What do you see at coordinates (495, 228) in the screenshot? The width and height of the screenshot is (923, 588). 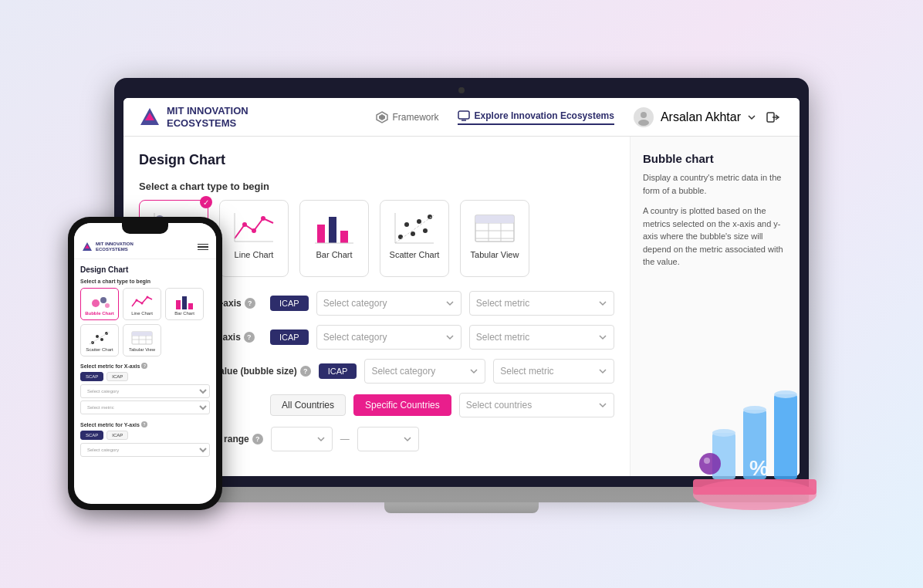 I see `tabular-view-icon` at bounding box center [495, 228].